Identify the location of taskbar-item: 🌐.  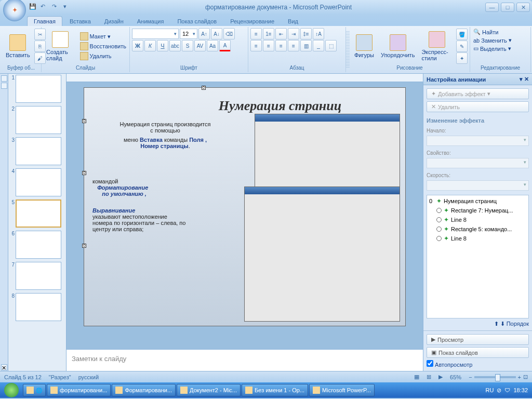
(34, 390).